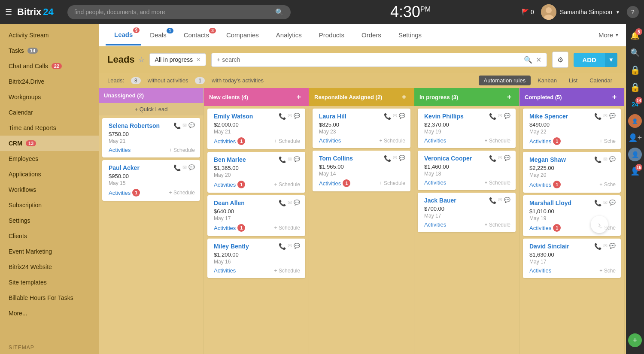  I want to click on card-name: Dean Allen, so click(229, 203).